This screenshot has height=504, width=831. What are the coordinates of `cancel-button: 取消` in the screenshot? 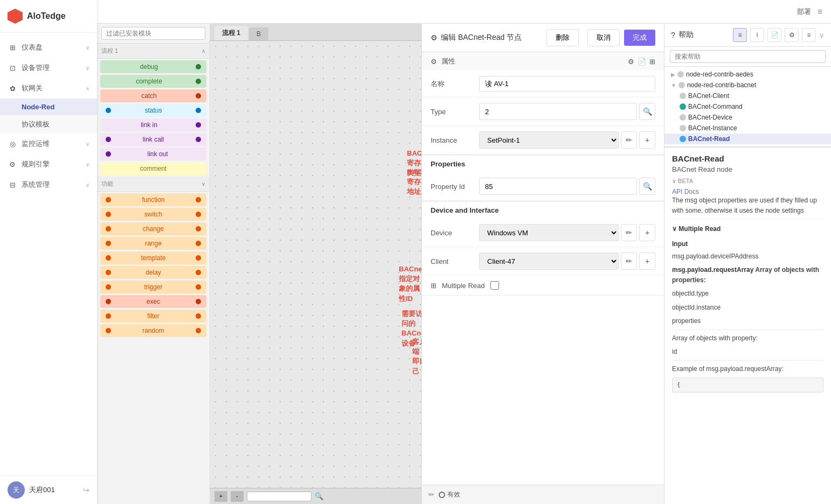 It's located at (604, 38).